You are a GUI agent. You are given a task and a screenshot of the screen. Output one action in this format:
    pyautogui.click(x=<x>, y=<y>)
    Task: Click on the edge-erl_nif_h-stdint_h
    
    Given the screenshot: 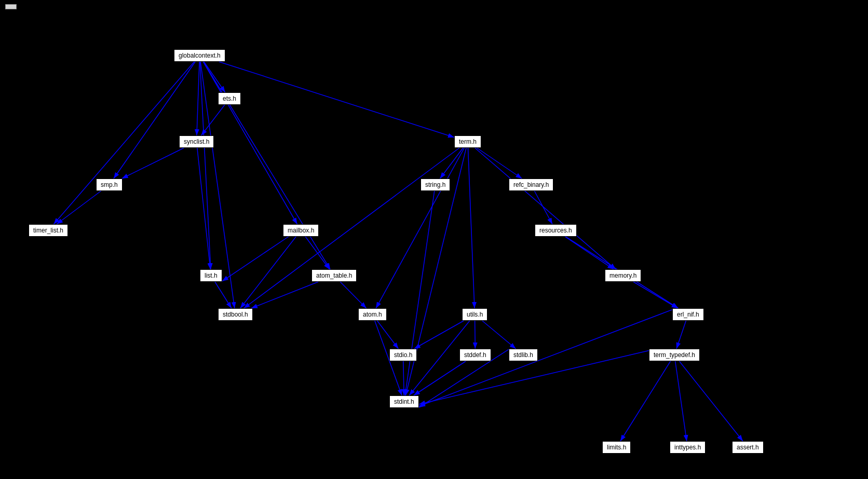 What is the action you would take?
    pyautogui.click(x=546, y=358)
    